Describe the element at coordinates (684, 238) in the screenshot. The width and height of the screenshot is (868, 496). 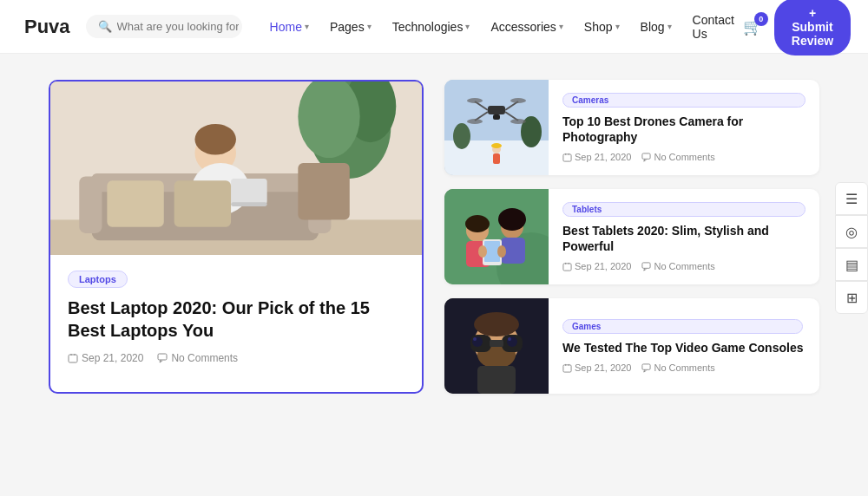
I see `article-title-1: Best Tablets 2020: Slim, Stylish and Pow…` at that location.